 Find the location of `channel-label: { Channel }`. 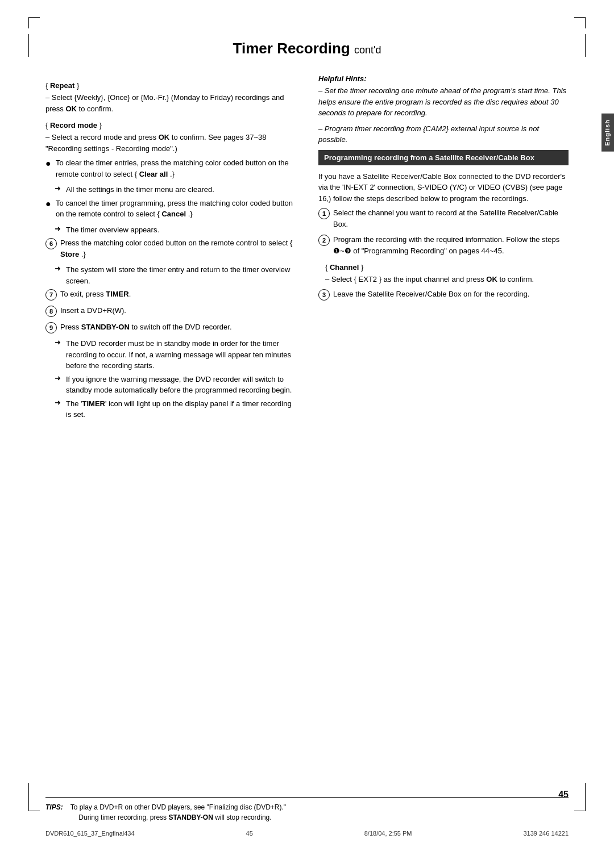

channel-label: { Channel } is located at coordinates (443, 267).